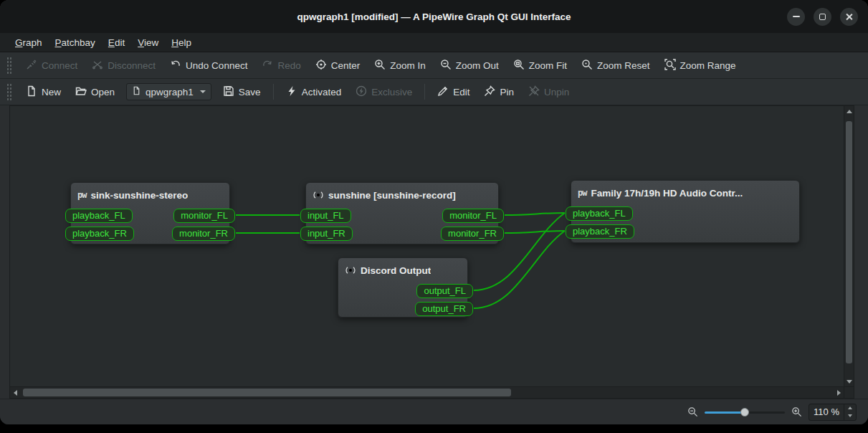 The height and width of the screenshot is (433, 868). Describe the element at coordinates (477, 66) in the screenshot. I see `zoom-out-label: Zoom Out` at that location.